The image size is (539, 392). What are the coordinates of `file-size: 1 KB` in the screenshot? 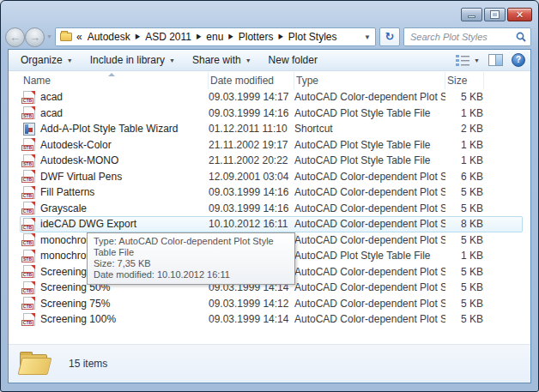 It's located at (465, 113).